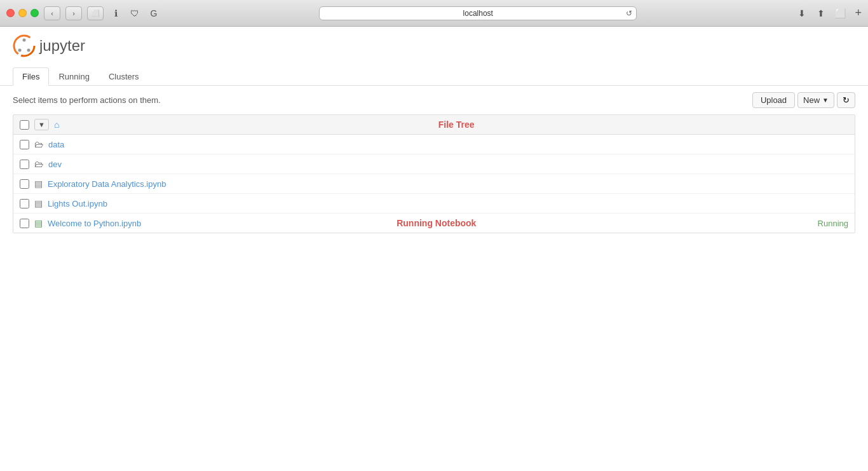 Image resolution: width=868 pixels, height=471 pixels. I want to click on tabs-bar: Files Running Clusters, so click(434, 71).